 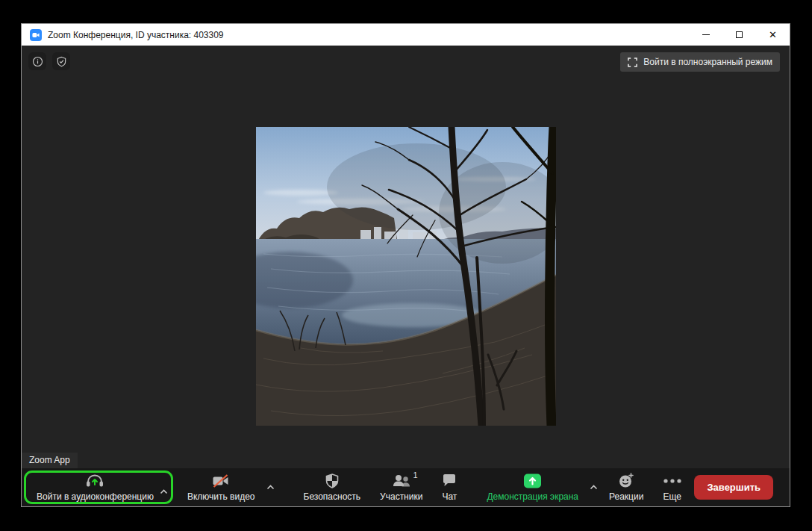 What do you see at coordinates (594, 486) in the screenshot?
I see `share-options-chevron` at bounding box center [594, 486].